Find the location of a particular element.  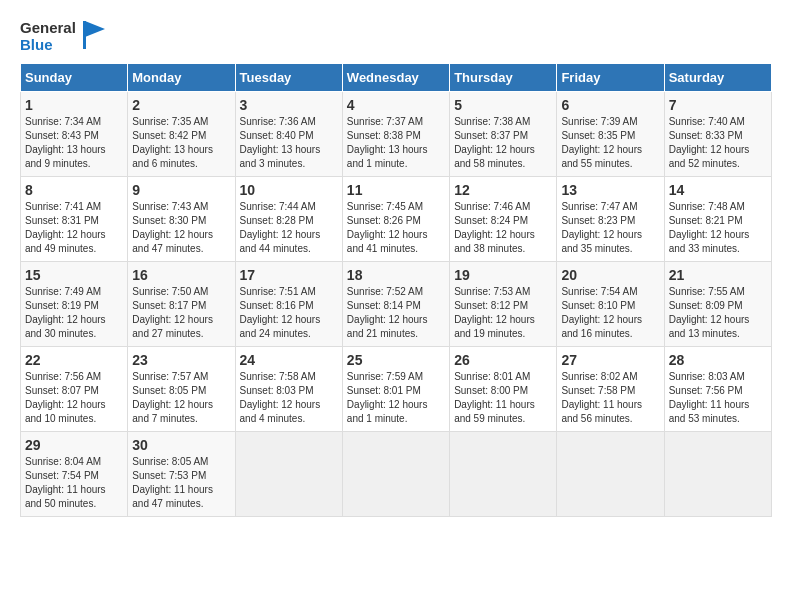

day-number: 20 is located at coordinates (610, 275).